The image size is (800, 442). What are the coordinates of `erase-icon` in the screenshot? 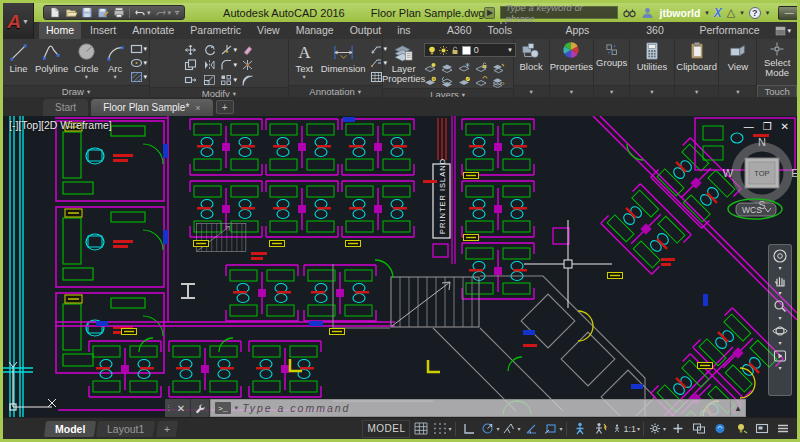 It's located at (248, 50).